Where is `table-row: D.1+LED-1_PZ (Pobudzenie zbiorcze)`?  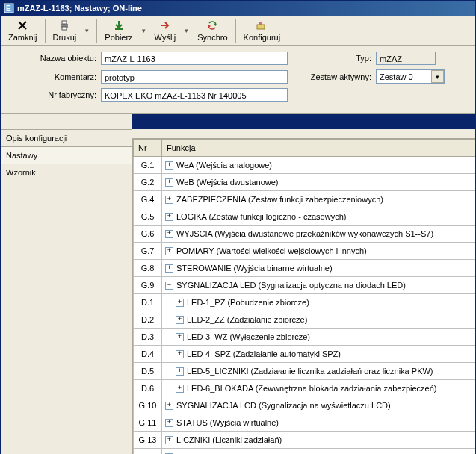 table-row: D.1+LED-1_PZ (Pobudzenie zbiorcze) is located at coordinates (305, 303).